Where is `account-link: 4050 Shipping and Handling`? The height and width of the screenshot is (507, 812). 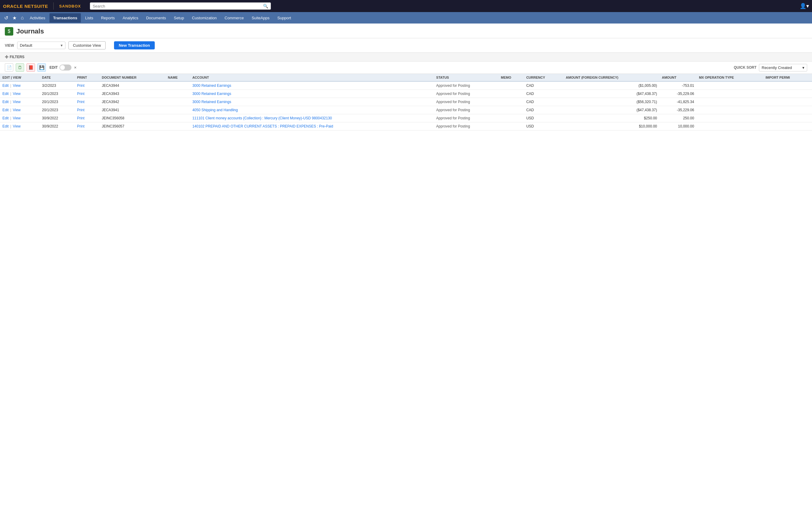 account-link: 4050 Shipping and Handling is located at coordinates (215, 110).